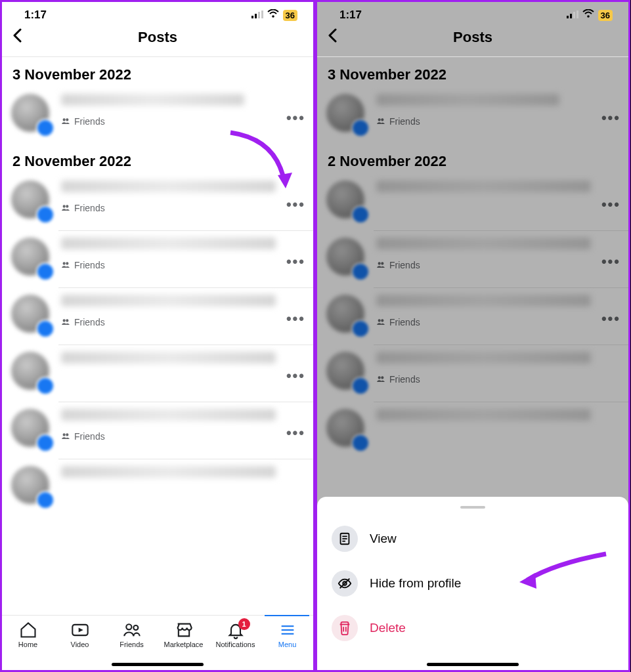 The image size is (631, 672). What do you see at coordinates (415, 583) in the screenshot?
I see `sheet-hide-label: Hide from profile` at bounding box center [415, 583].